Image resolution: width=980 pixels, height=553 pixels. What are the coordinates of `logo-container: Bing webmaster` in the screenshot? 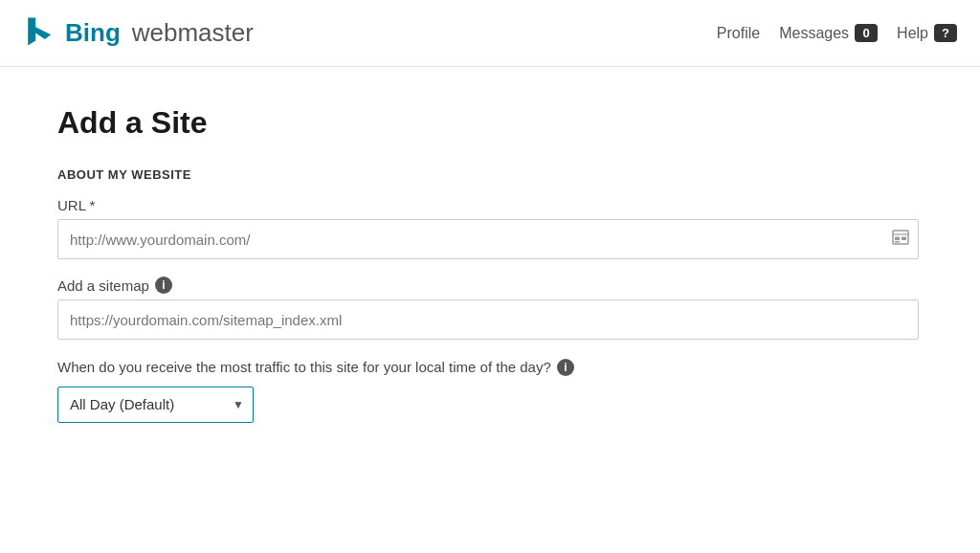 It's located at (138, 33).